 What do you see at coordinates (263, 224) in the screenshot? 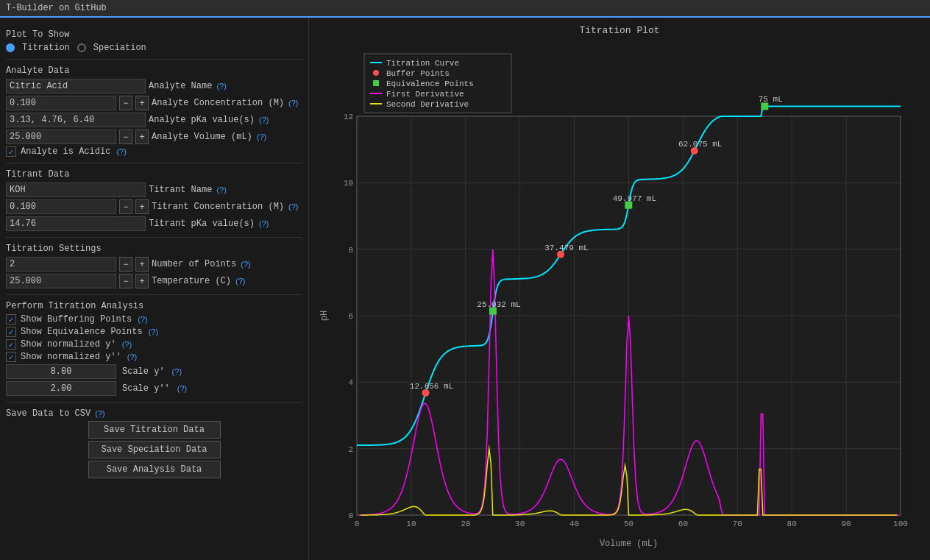
I see `titrant-pka-help: (?)` at bounding box center [263, 224].